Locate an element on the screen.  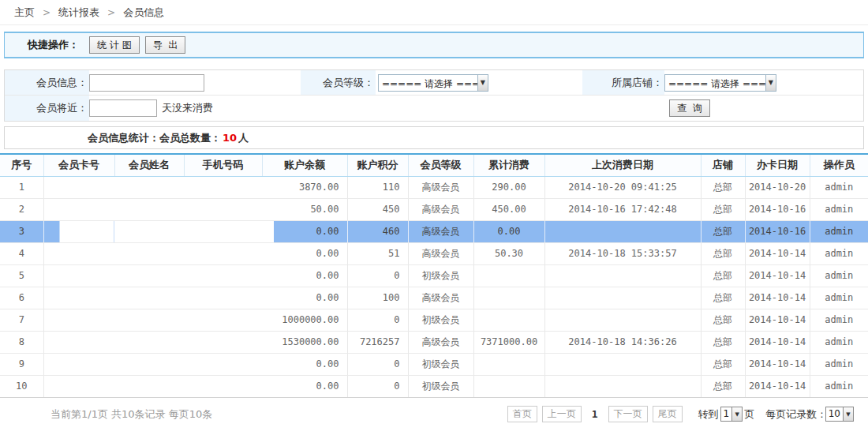
column-header-card: 会员卡号 is located at coordinates (79, 165).